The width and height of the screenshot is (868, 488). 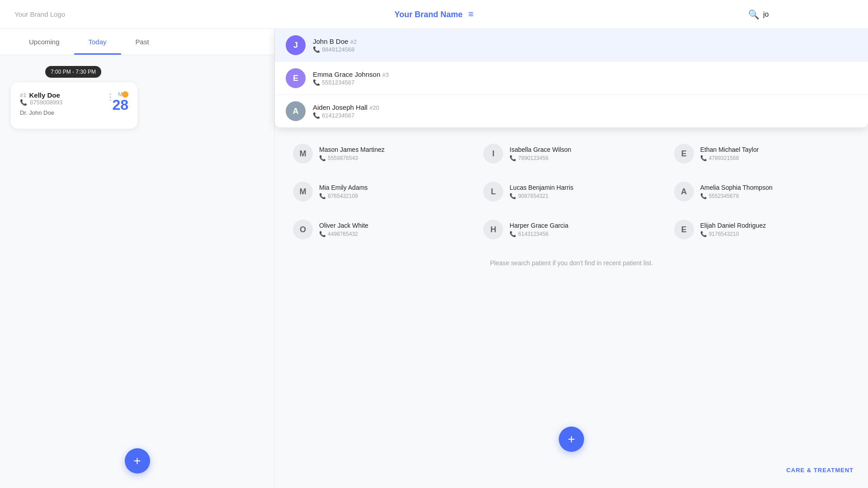 What do you see at coordinates (571, 45) in the screenshot?
I see `dropdown-item-john: J John B Doe #2 📞 9849124568` at bounding box center [571, 45].